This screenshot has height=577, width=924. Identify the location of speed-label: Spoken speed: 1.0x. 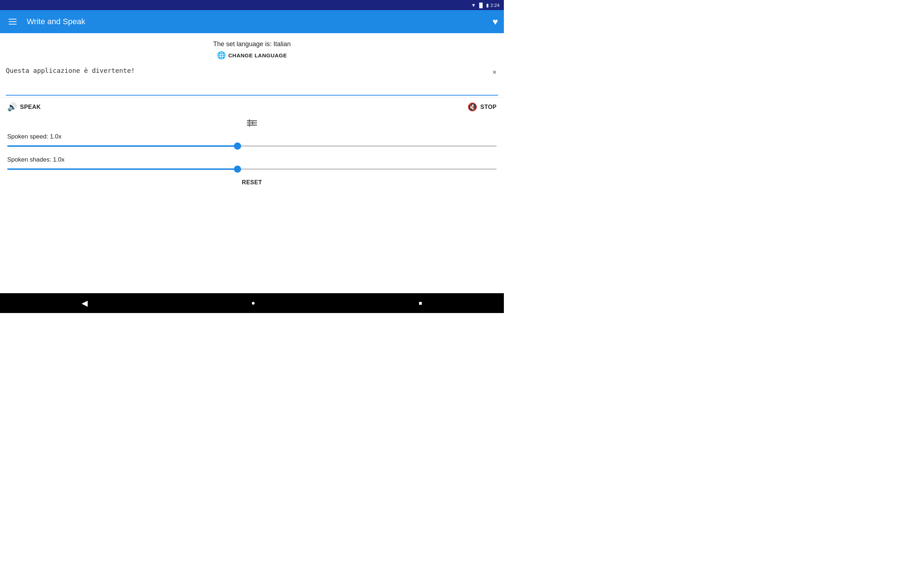
(252, 137).